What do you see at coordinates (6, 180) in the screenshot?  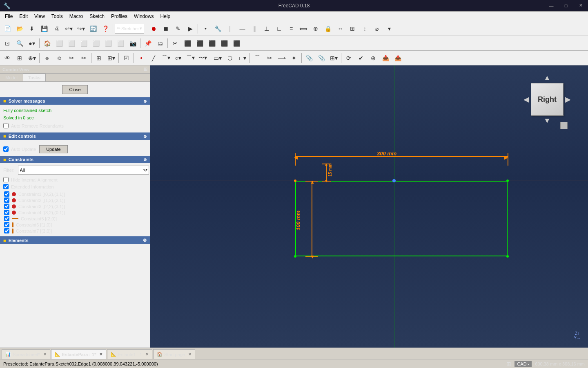 I see `hide-internal-checkbox` at bounding box center [6, 180].